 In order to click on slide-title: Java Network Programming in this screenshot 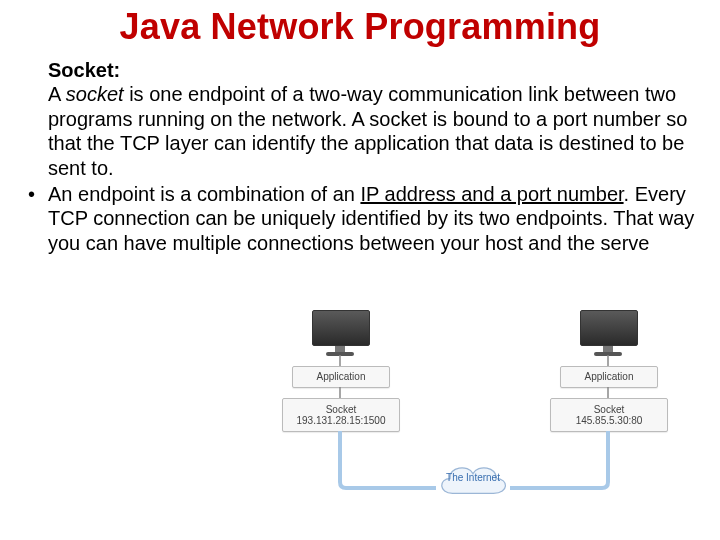, I will do `click(360, 27)`.